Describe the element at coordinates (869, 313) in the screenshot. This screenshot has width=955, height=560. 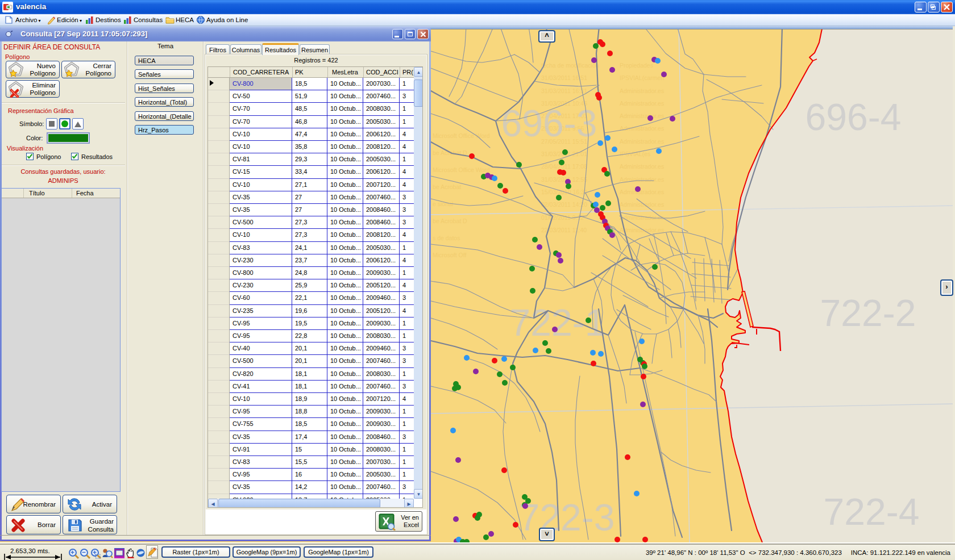
I see `svg-text: 722-2` at that location.